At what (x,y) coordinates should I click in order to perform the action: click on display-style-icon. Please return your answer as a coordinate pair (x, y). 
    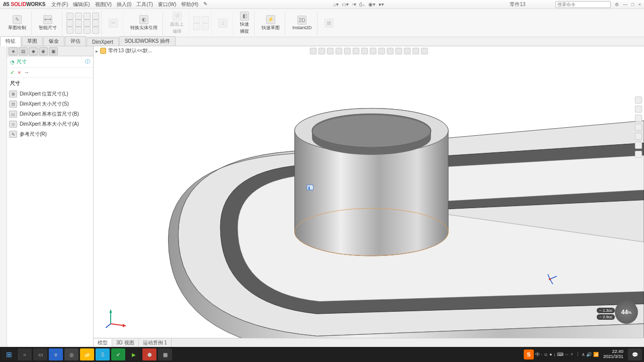
    Looking at the image, I should click on (347, 51).